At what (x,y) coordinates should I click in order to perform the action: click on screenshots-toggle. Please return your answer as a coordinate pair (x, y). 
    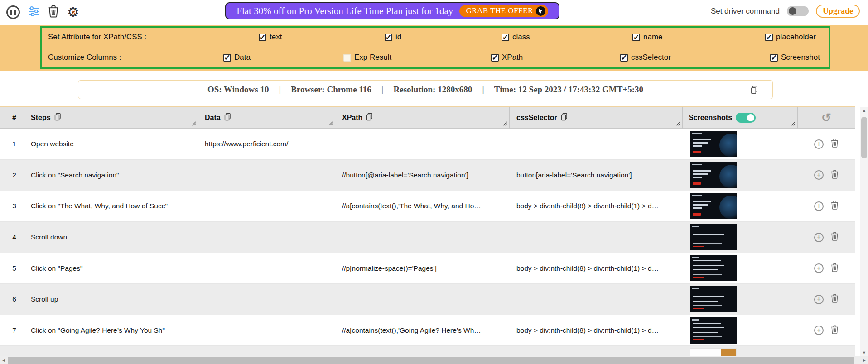
    Looking at the image, I should click on (746, 118).